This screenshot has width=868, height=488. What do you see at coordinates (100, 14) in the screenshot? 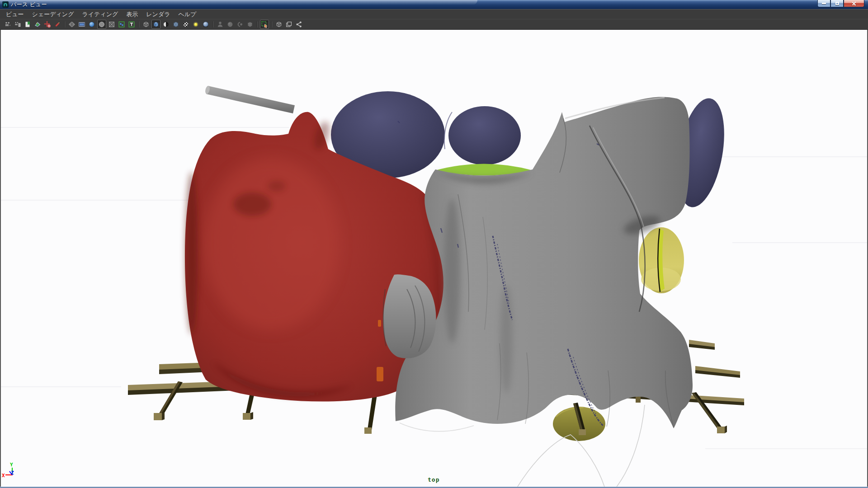
I see `menu-lighting: ライティング` at bounding box center [100, 14].